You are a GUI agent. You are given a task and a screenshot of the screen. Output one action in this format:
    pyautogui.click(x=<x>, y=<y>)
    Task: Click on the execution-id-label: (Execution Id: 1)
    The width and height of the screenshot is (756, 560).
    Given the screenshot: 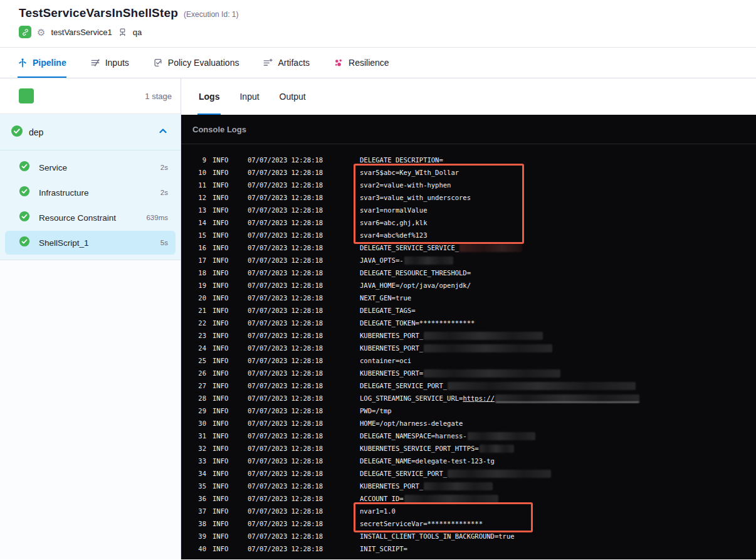 What is the action you would take?
    pyautogui.click(x=211, y=14)
    